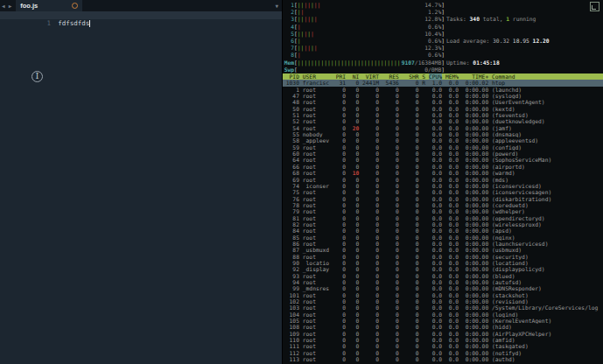 Image resolution: width=603 pixels, height=364 pixels. I want to click on column-header-pid: PID, so click(291, 77).